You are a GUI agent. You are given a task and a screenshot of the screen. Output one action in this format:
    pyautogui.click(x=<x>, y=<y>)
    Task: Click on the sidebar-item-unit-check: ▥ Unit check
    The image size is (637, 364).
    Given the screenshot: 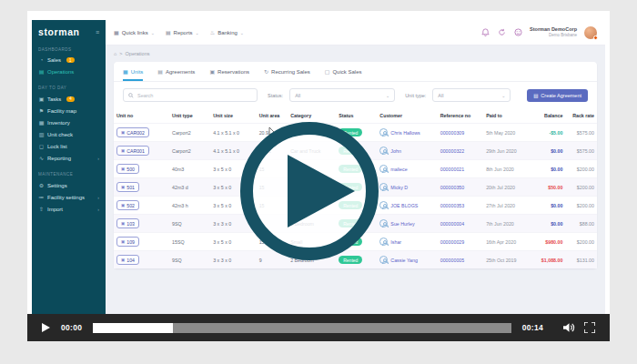 What is the action you would take?
    pyautogui.click(x=69, y=135)
    